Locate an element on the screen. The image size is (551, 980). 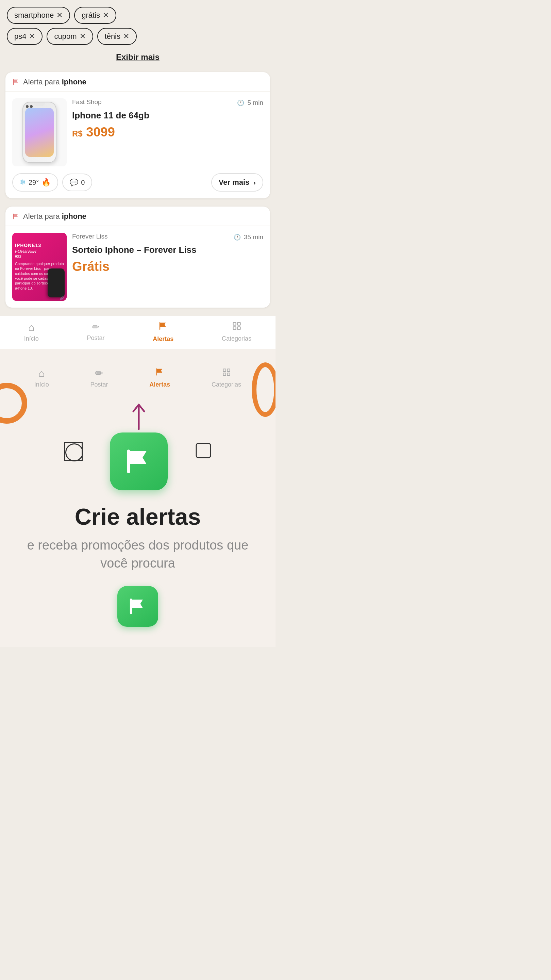
tag-smartphone: smartphone ✕ is located at coordinates (38, 15).